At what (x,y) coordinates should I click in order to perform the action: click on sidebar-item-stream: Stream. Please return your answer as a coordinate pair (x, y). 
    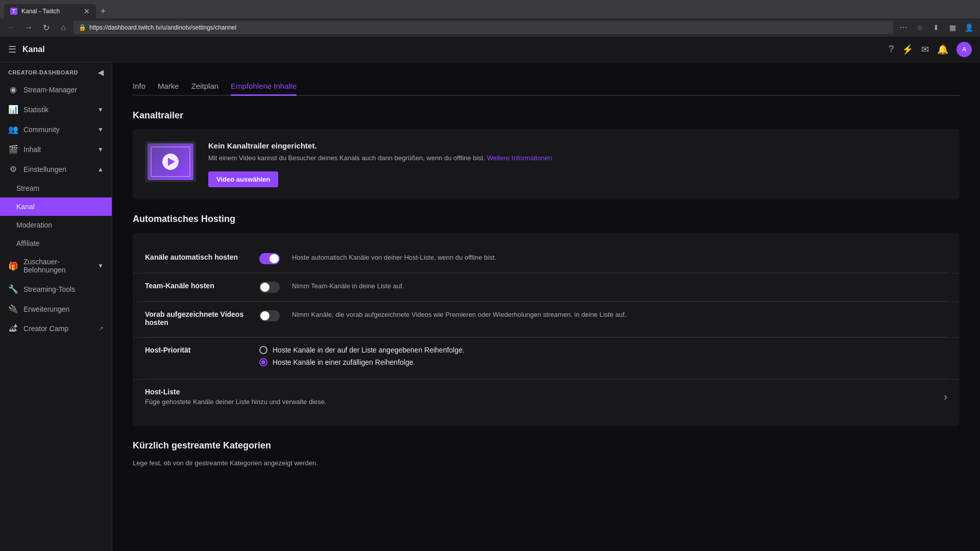
    Looking at the image, I should click on (56, 188).